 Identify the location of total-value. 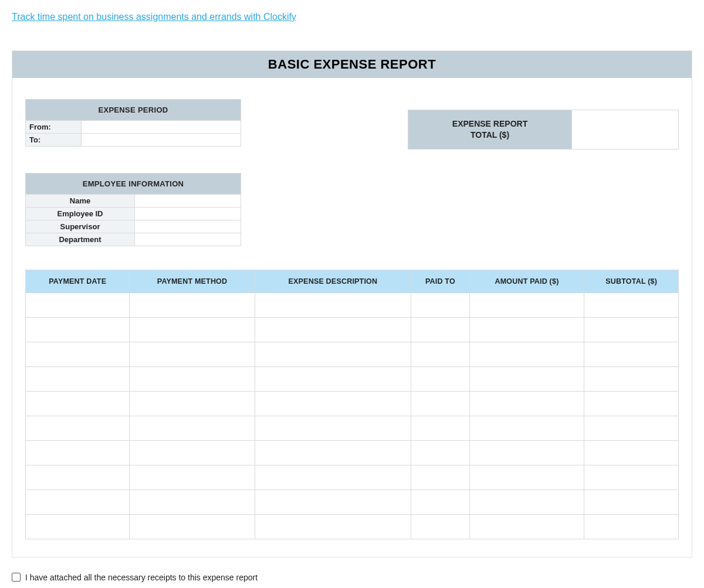
(625, 130).